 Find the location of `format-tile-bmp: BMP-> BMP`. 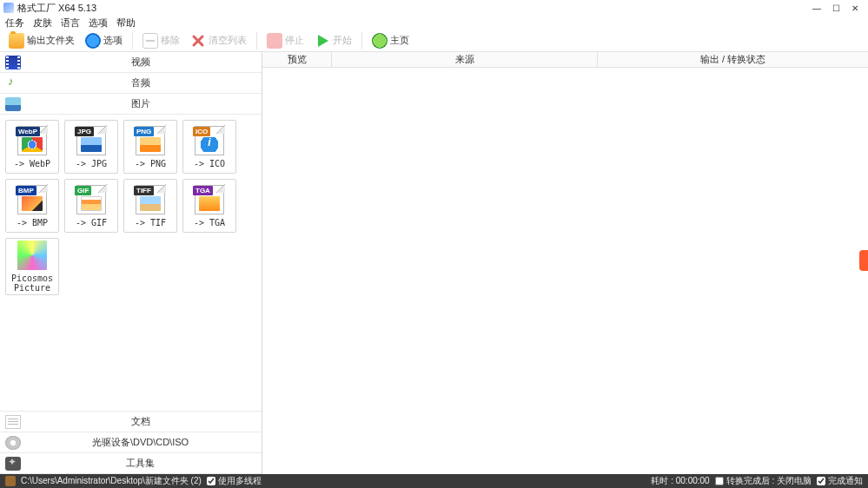

format-tile-bmp: BMP-> BMP is located at coordinates (32, 206).